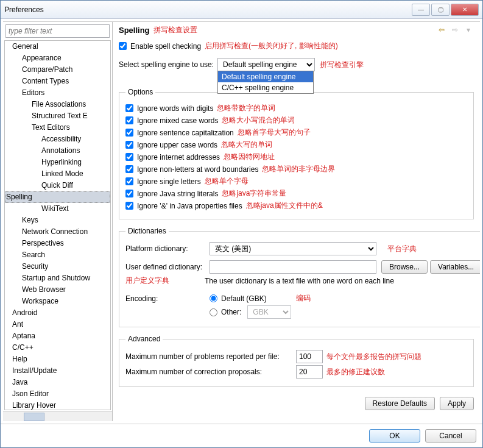  I want to click on engine-label: Select spelling engine to use:, so click(166, 65).